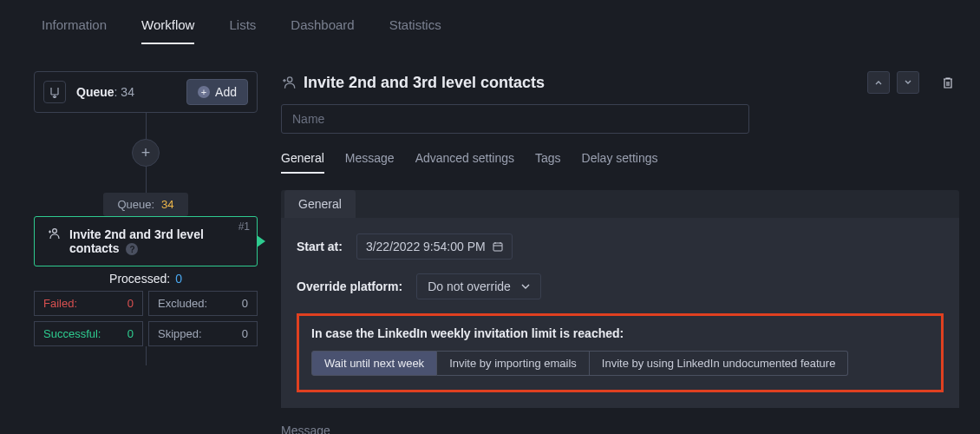 The width and height of the screenshot is (980, 434). Describe the element at coordinates (146, 319) in the screenshot. I see `status-grid: Failed: 0 Excluded: 0 Successful: 0 Skip…` at that location.